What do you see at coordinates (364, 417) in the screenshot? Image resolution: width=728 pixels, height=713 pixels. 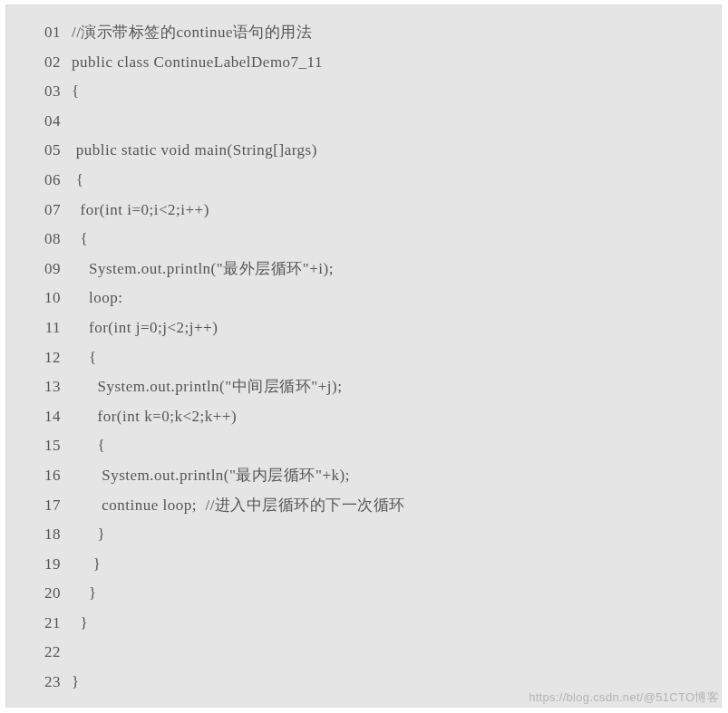 I see `code-line: 14 for(int k=0;k<2;k++)` at bounding box center [364, 417].